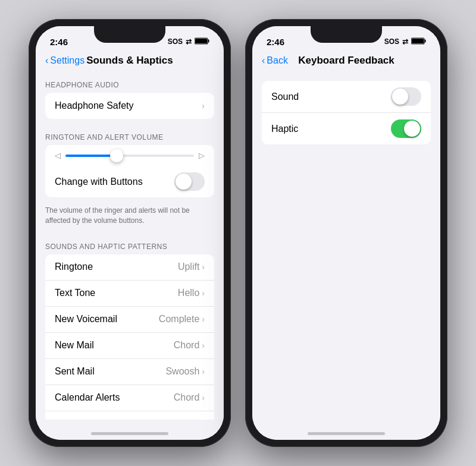 The image size is (476, 466). Describe the element at coordinates (130, 294) in the screenshot. I see `text-tone-row: Text Tone Hello ›` at that location.